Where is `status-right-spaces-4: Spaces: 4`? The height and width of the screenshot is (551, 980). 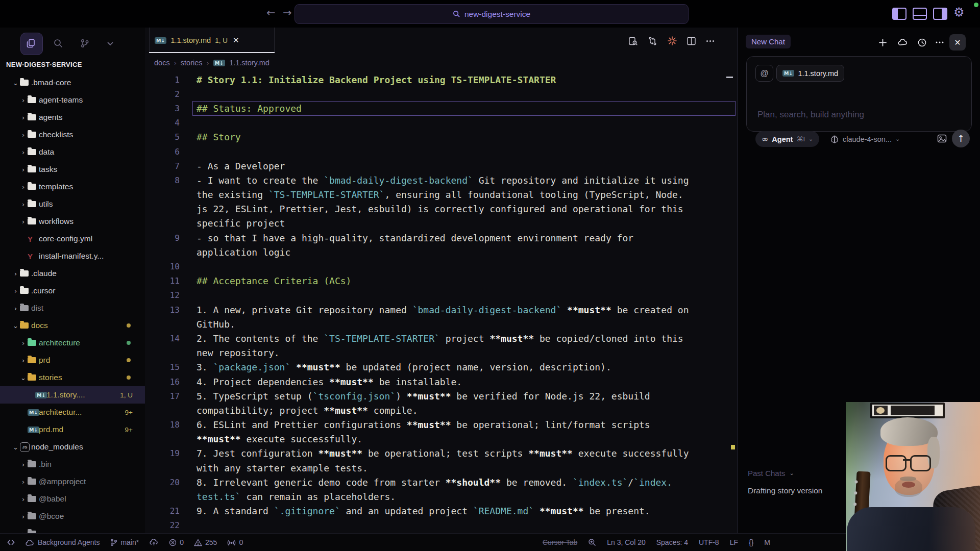 status-right-spaces-4: Spaces: 4 is located at coordinates (672, 542).